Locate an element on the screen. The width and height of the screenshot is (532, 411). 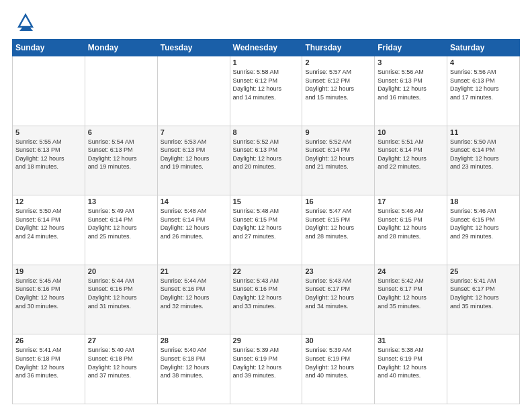
day-number: 23 is located at coordinates (339, 271).